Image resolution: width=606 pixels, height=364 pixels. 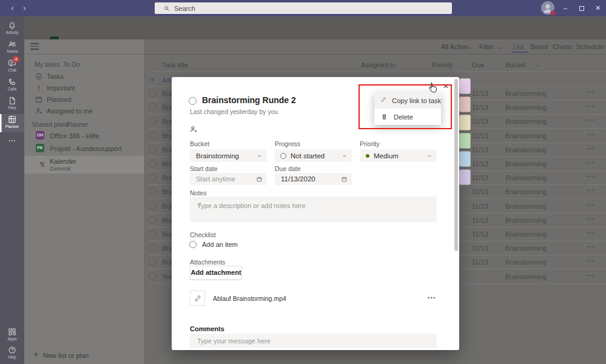 What do you see at coordinates (84, 137) in the screenshot?
I see `sidebar-plan-oh: OHOffice 365 - Hilfe` at bounding box center [84, 137].